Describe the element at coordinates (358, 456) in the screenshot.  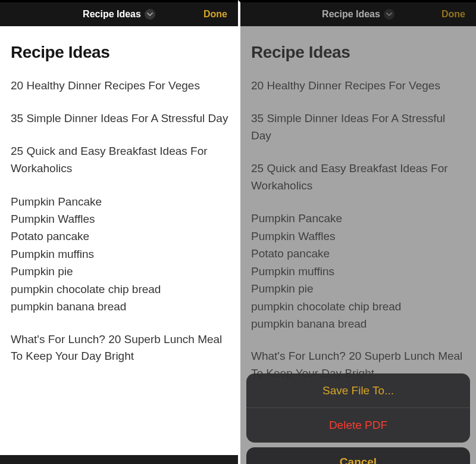
I see `cancel-button: Cancel` at that location.